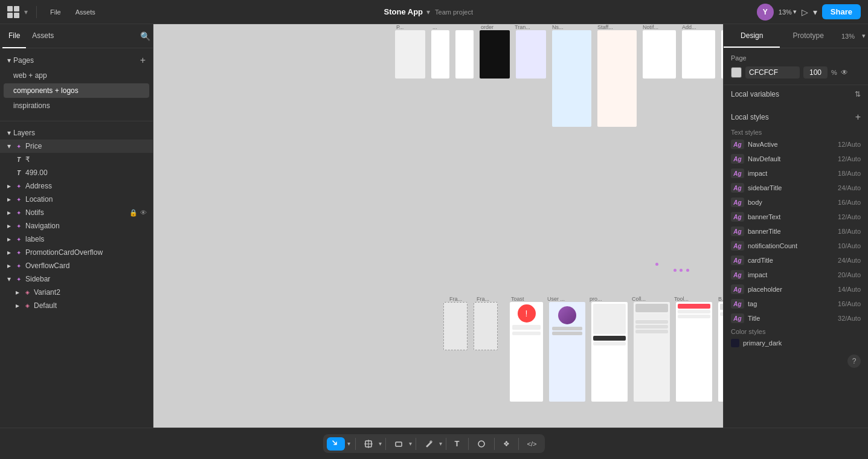  Describe the element at coordinates (796, 289) in the screenshot. I see `style-item-placeholder: Ag placeholder 14/Auto` at that location.